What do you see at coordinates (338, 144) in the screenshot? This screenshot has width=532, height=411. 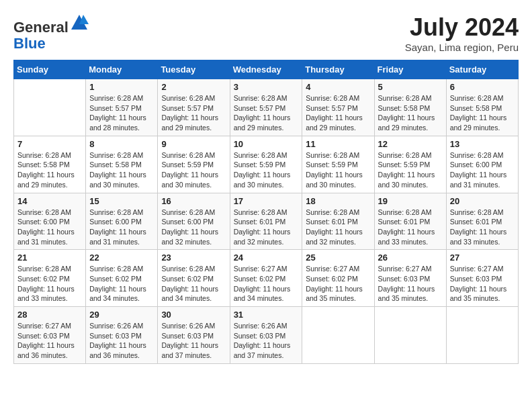 I see `day-number: 11` at bounding box center [338, 144].